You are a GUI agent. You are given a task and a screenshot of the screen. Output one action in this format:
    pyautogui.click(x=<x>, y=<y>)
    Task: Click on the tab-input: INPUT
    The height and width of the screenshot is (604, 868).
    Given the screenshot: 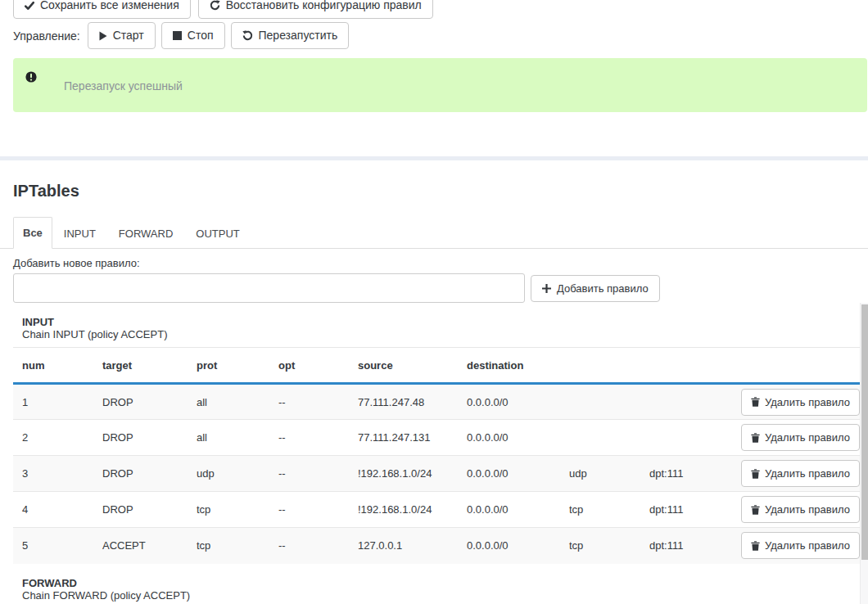 What is the action you would take?
    pyautogui.click(x=80, y=234)
    